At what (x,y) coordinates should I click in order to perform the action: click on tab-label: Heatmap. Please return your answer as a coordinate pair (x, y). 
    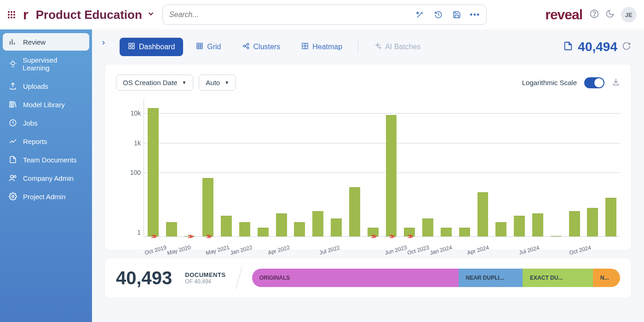
    Looking at the image, I should click on (328, 47).